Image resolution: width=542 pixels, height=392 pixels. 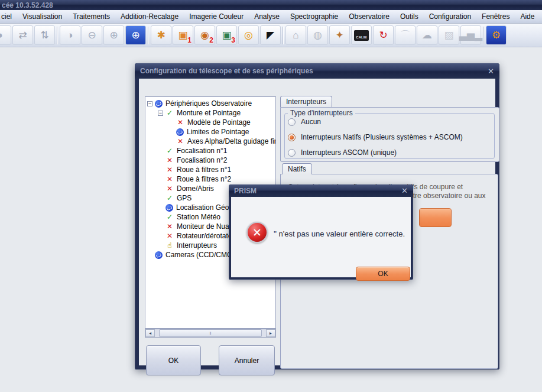 I want to click on config-dialog-titlebar: Configuration du télescope et de ses pér…, so click(x=317, y=71).